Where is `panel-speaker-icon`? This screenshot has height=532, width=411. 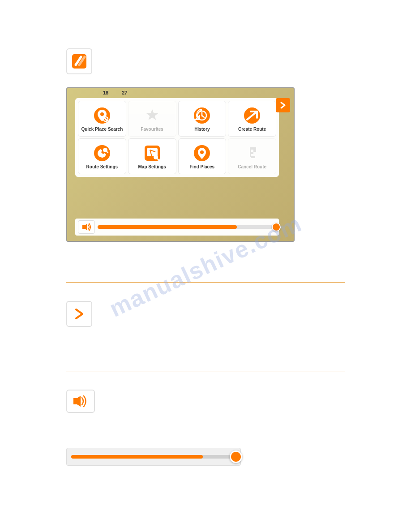
panel-speaker-icon is located at coordinates (86, 227).